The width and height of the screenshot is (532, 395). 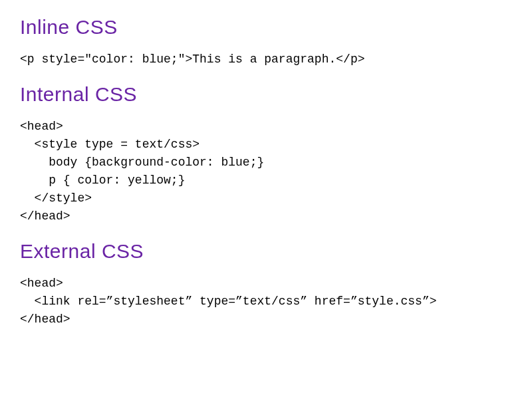 I want to click on code-block-external-css: <head> <link rel=”stylesheet” type=”text…, so click(x=266, y=302).